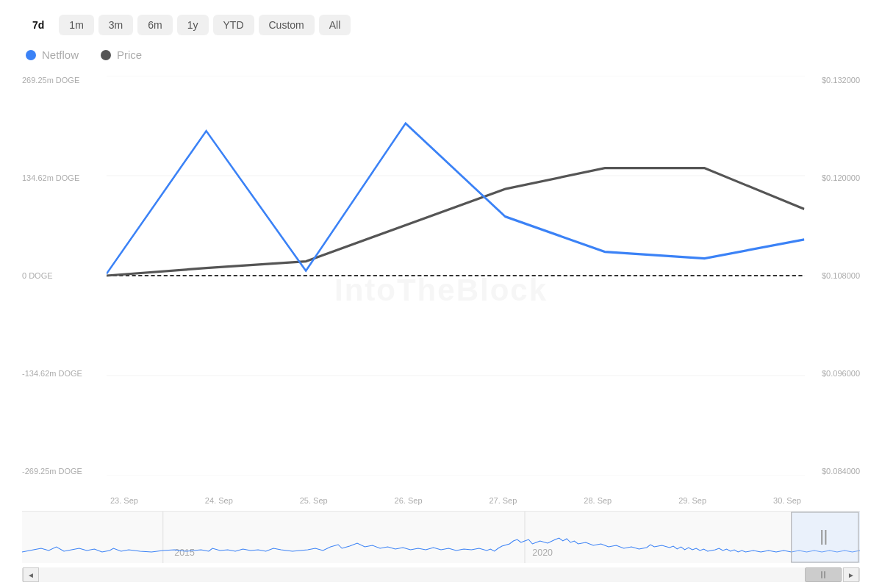  Describe the element at coordinates (851, 575) in the screenshot. I see `scroll-right-button: ►` at that location.